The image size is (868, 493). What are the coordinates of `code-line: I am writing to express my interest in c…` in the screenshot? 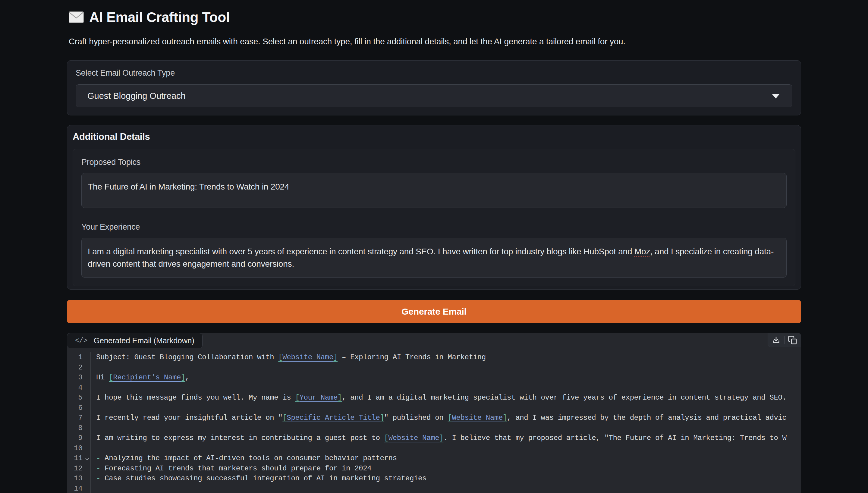 It's located at (448, 438).